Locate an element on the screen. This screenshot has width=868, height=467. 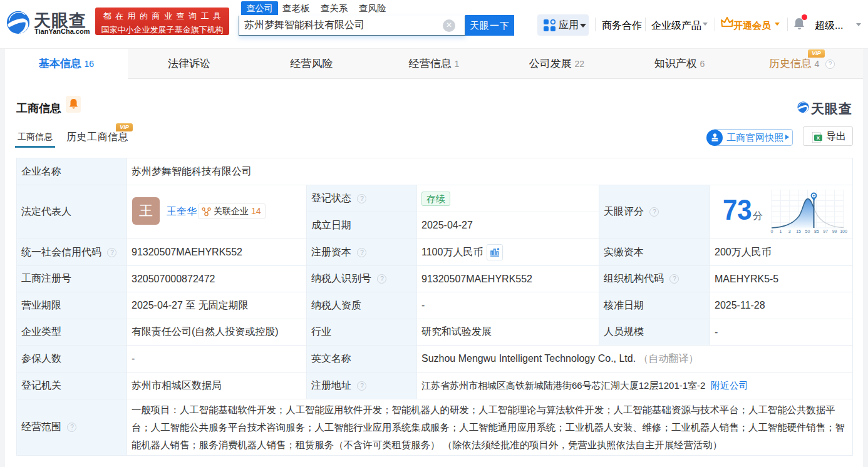
svg-text: 85 is located at coordinates (817, 232).